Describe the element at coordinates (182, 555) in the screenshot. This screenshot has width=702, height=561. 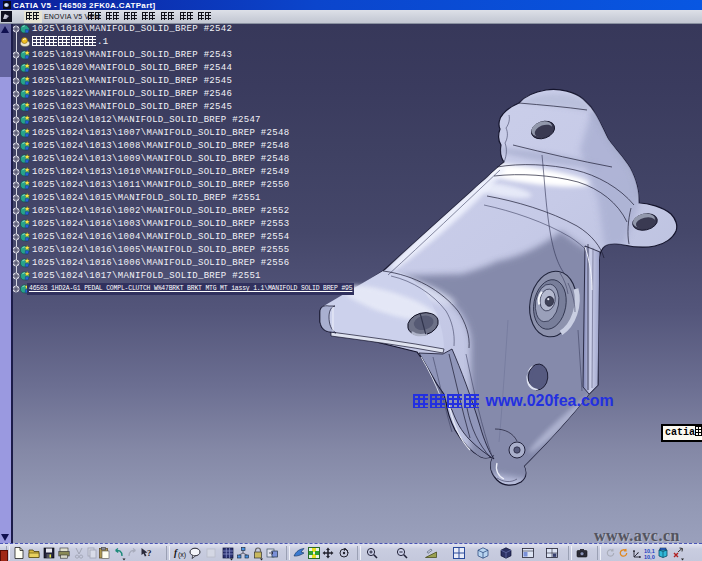
I see `svg-text: (x)` at that location.